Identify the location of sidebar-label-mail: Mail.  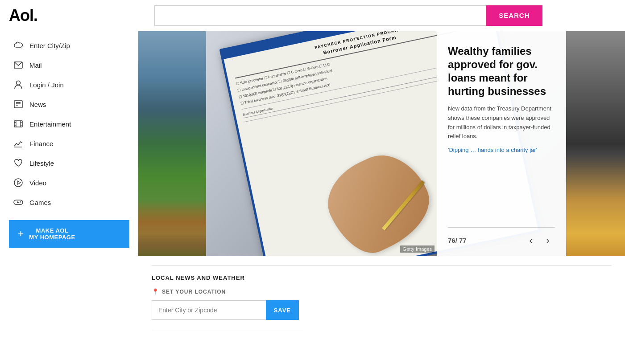
(36, 65).